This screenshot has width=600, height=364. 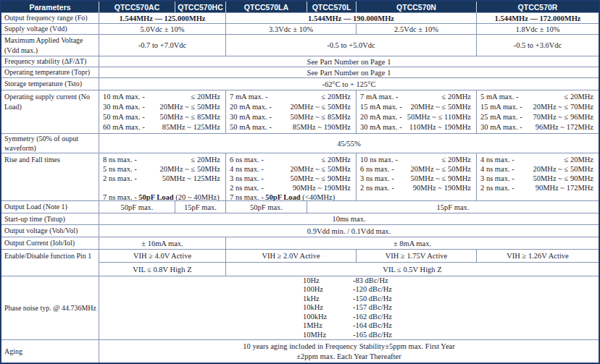 What do you see at coordinates (564, 188) in the screenshot?
I see `range-frequency: 90MHz ~ 172MHz` at bounding box center [564, 188].